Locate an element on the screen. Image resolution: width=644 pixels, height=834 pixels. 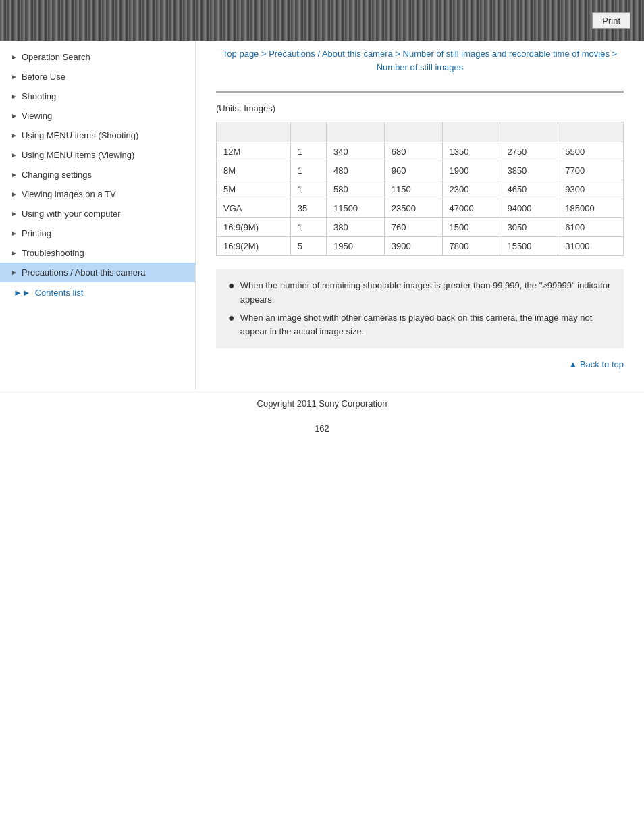
sidebar-item-label: Before Use is located at coordinates (43, 77).